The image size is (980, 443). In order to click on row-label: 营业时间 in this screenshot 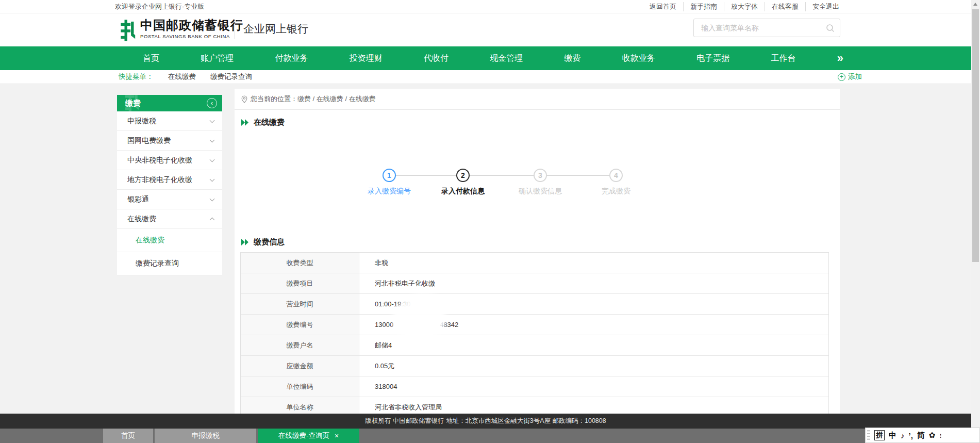, I will do `click(300, 304)`.